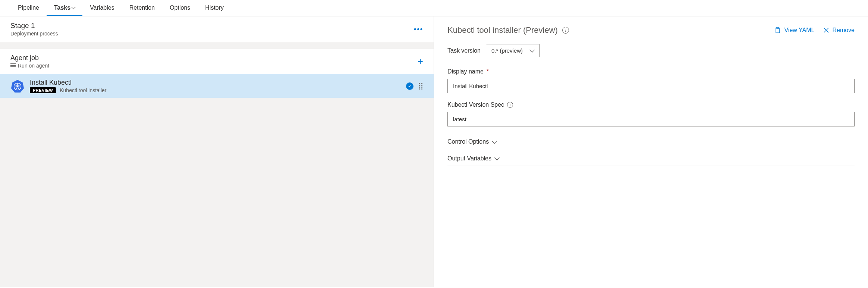 The width and height of the screenshot is (868, 288). Describe the element at coordinates (421, 61) in the screenshot. I see `add-task-button: +` at that location.